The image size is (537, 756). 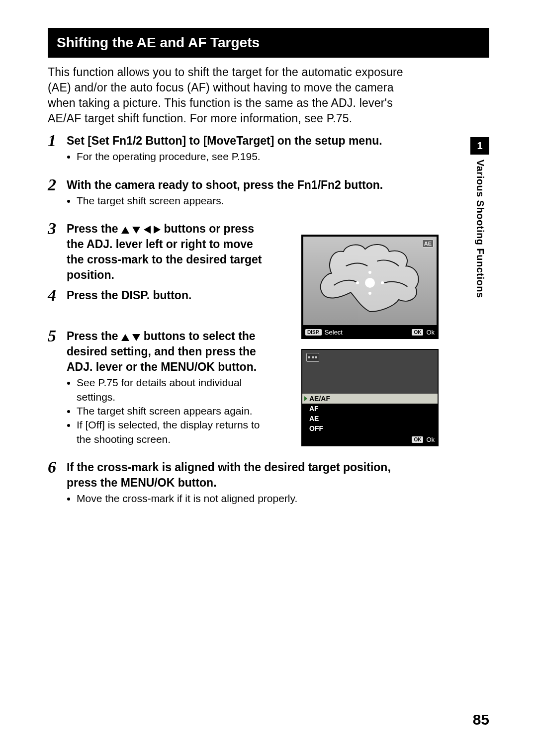 I want to click on bullet: The target shift screen appears., so click(x=246, y=201).